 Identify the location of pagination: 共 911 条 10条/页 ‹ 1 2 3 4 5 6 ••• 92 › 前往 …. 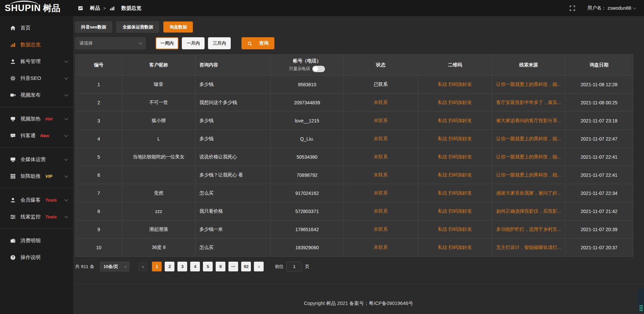
(354, 266).